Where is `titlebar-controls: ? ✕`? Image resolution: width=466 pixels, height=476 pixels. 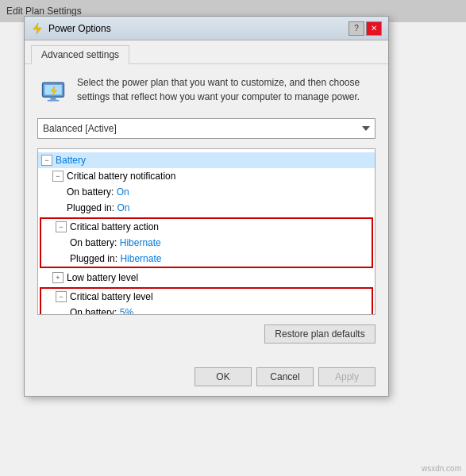
titlebar-controls: ? ✕ is located at coordinates (365, 29).